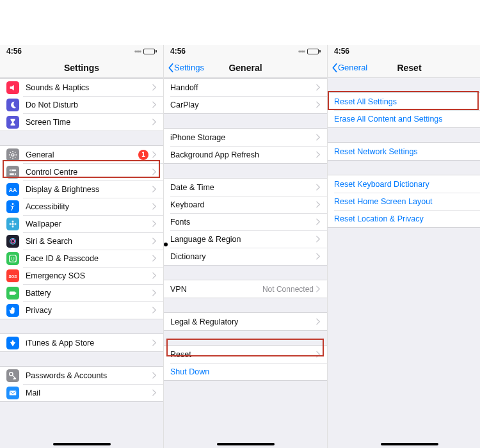 The height and width of the screenshot is (448, 480). I want to click on cell-privacy: Privacy, so click(82, 310).